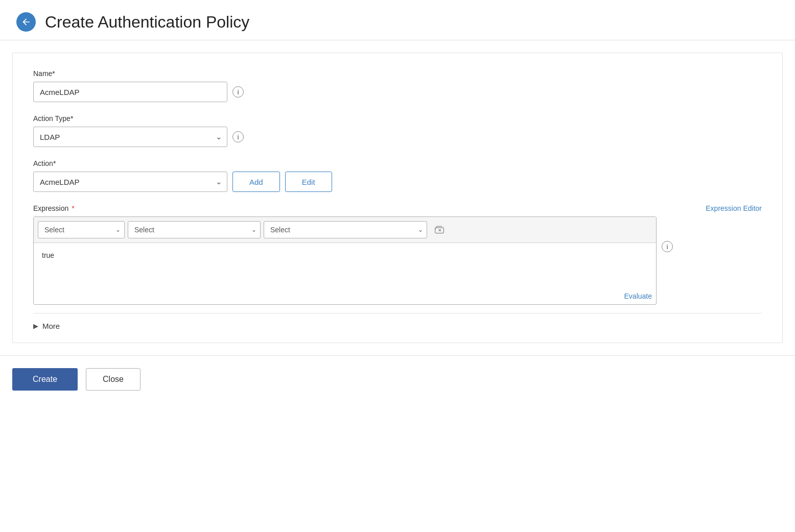 This screenshot has width=795, height=532. What do you see at coordinates (345, 230) in the screenshot?
I see `expression-select-3: Select` at bounding box center [345, 230].